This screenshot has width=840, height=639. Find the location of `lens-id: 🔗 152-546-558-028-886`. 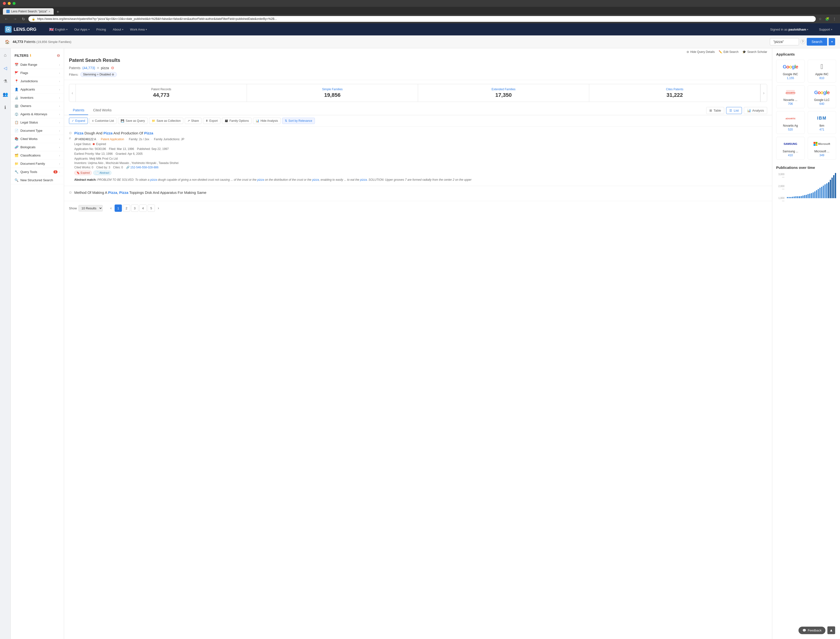

lens-id: 🔗 152-546-558-028-886 is located at coordinates (142, 167).